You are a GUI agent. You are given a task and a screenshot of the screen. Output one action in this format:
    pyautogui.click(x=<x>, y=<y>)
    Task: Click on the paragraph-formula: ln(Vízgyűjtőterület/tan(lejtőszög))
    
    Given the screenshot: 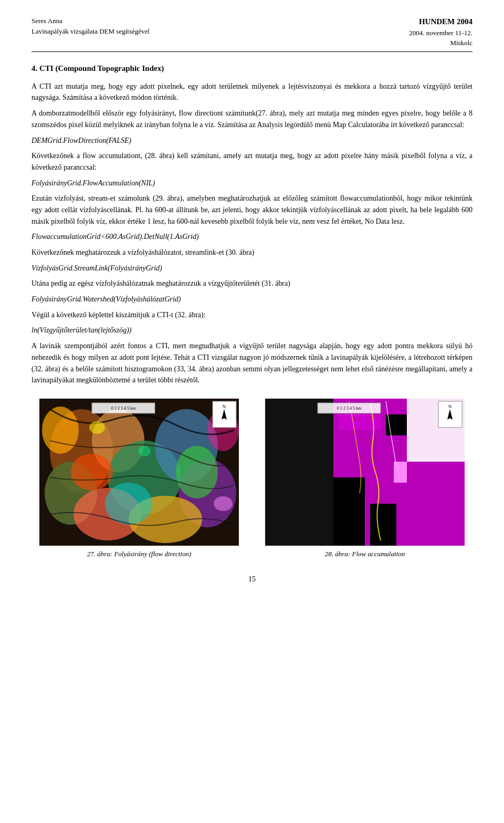 What is the action you would take?
    pyautogui.click(x=252, y=330)
    